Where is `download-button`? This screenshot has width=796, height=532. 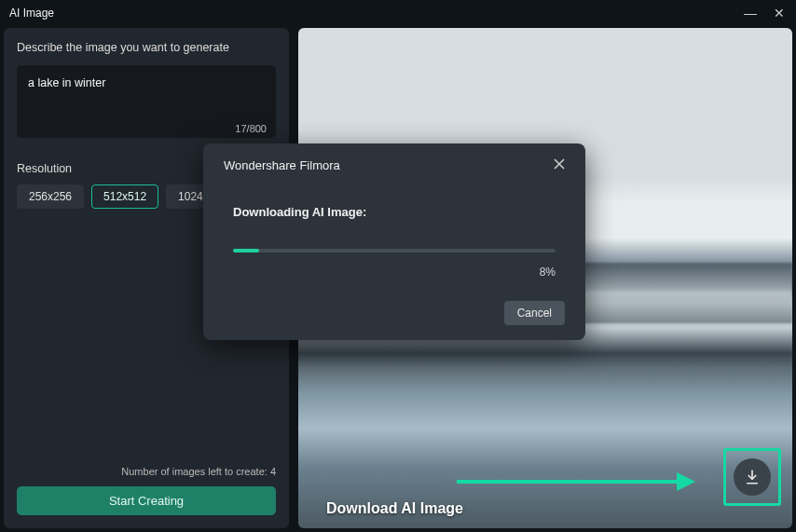 download-button is located at coordinates (752, 477).